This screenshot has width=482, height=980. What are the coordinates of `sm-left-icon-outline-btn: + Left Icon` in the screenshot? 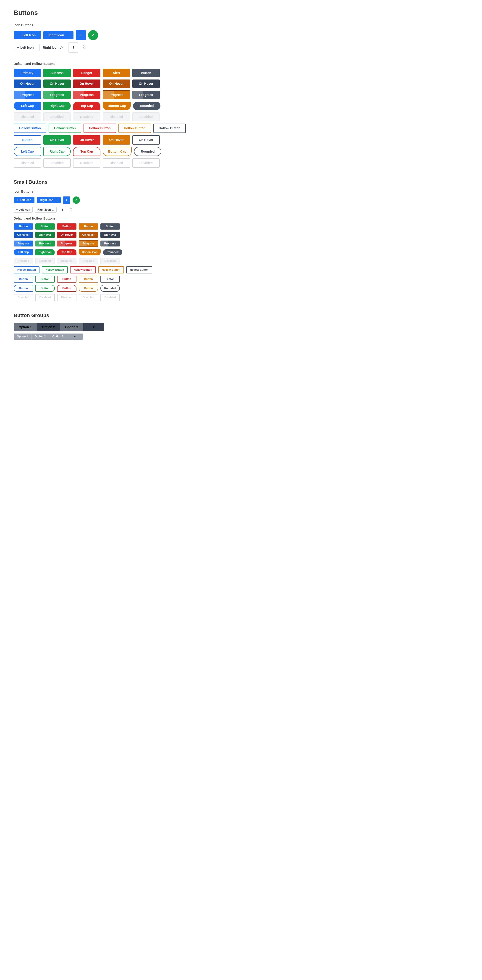 It's located at (23, 210).